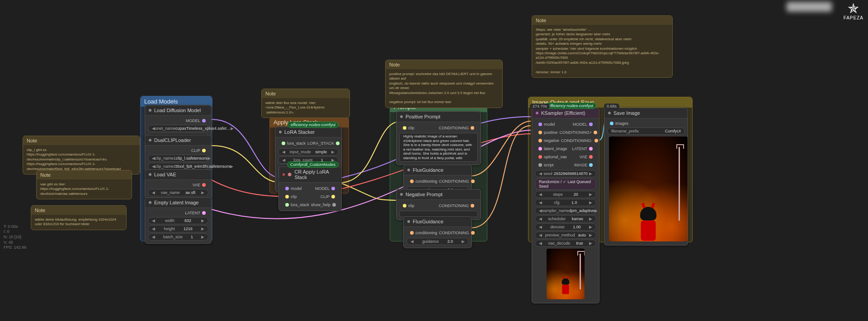 This screenshot has height=321, width=868. Describe the element at coordinates (646, 113) in the screenshot. I see `node-title: Save Image` at that location.